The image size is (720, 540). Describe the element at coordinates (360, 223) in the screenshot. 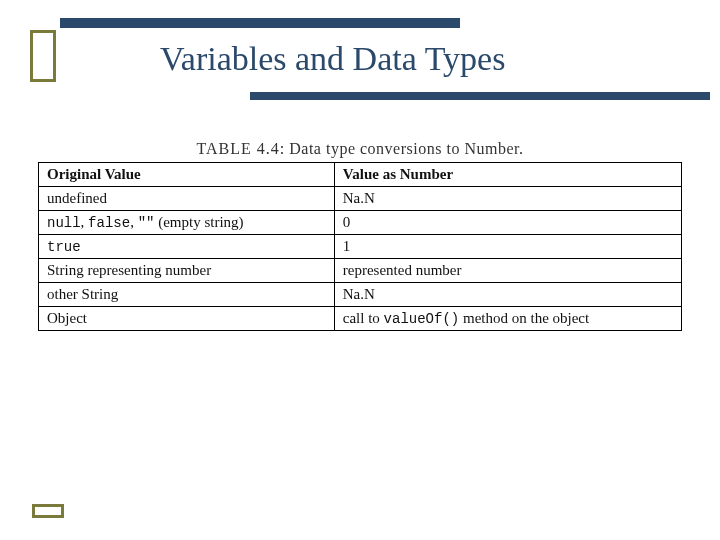

I see `table-row: null, false, "" (empty string) 0` at that location.